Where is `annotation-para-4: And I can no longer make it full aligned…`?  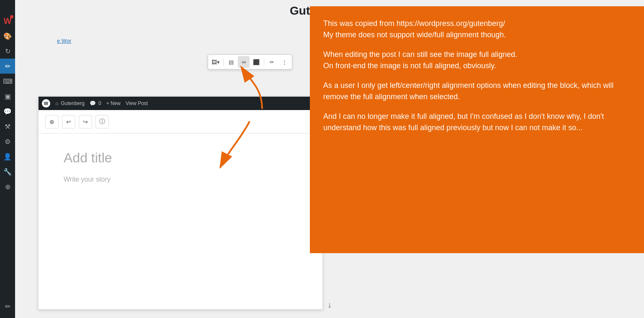 annotation-para-4: And I can no longer make it full aligned… is located at coordinates (477, 122).